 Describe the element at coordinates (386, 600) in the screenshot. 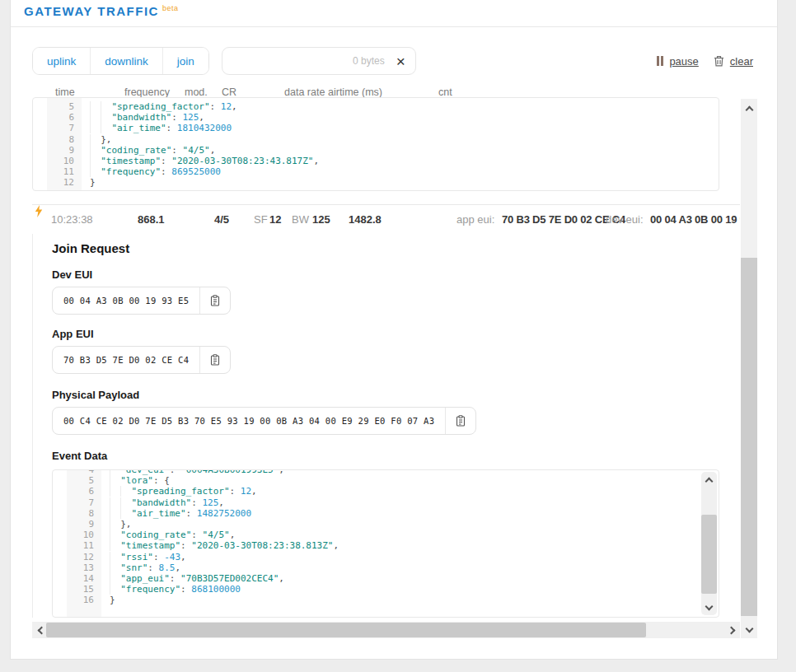

I see `code-line: 16}` at that location.